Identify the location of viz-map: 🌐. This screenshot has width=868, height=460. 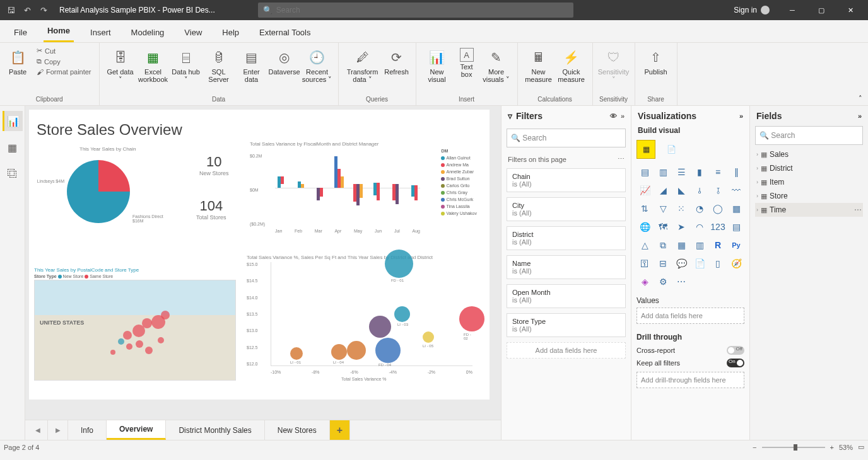
(645, 227).